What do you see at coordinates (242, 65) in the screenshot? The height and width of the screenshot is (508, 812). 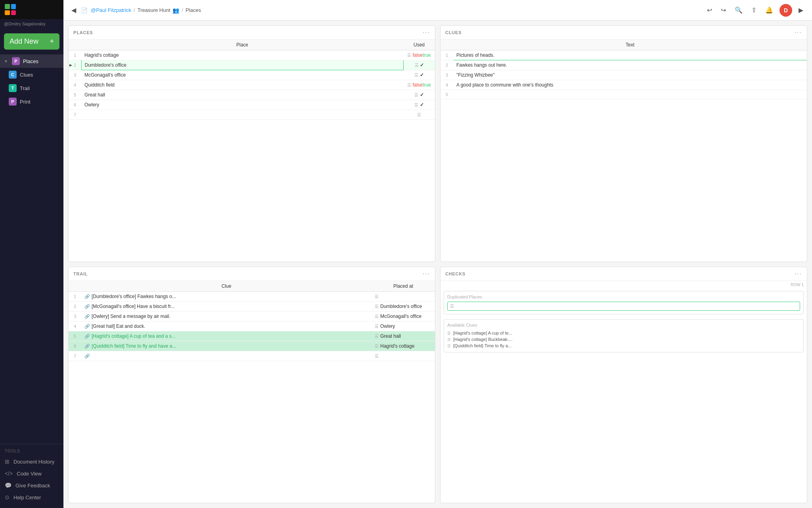 I see `place-cell: Dumbledore's office` at bounding box center [242, 65].